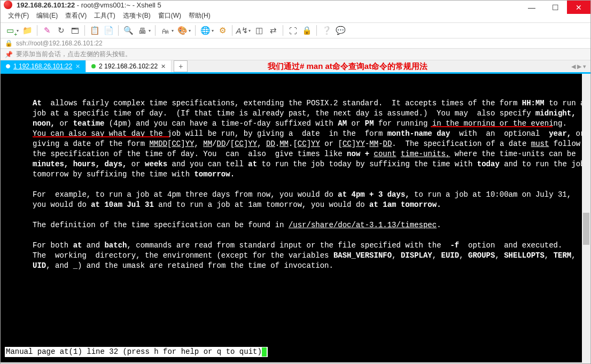 Image resolution: width=591 pixels, height=364 pixels. What do you see at coordinates (75, 30) in the screenshot?
I see `properties-icon: 🗔` at bounding box center [75, 30].